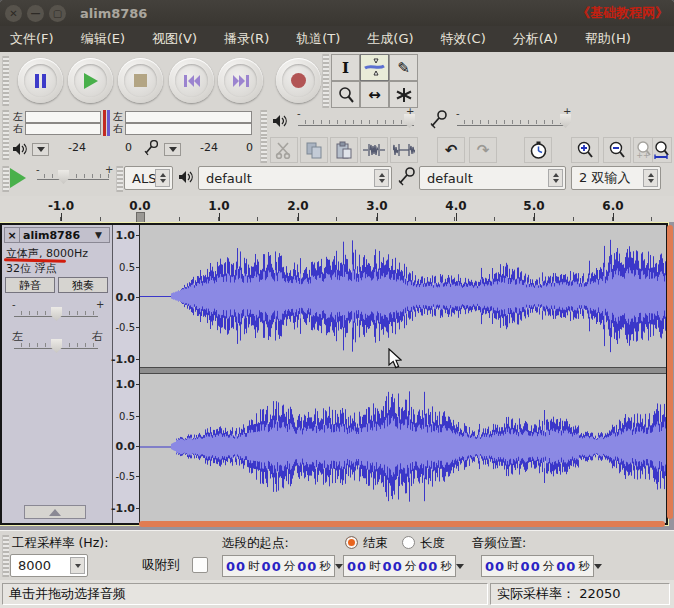 The height and width of the screenshot is (608, 674). What do you see at coordinates (400, 566) in the screenshot?
I see `selection-end-field: 00时 00分 00秒` at bounding box center [400, 566].